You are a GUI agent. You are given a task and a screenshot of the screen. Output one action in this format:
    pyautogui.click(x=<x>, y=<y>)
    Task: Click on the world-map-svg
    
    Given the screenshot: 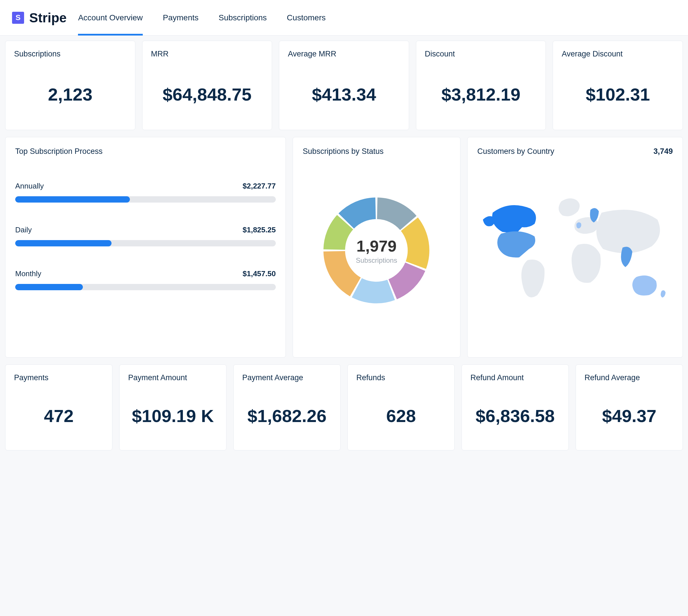 What is the action you would take?
    pyautogui.click(x=575, y=249)
    